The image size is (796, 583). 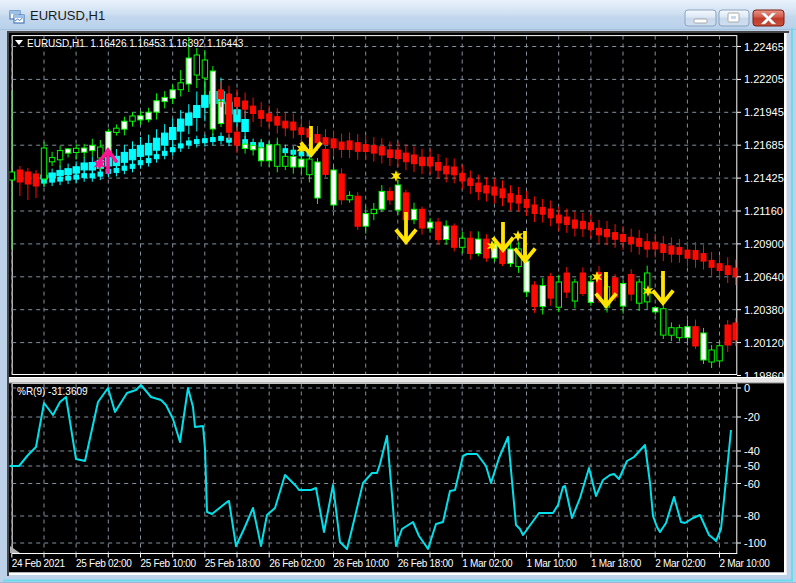 What do you see at coordinates (52, 392) in the screenshot?
I see `svg-text: %R(9) -31.3609` at bounding box center [52, 392].